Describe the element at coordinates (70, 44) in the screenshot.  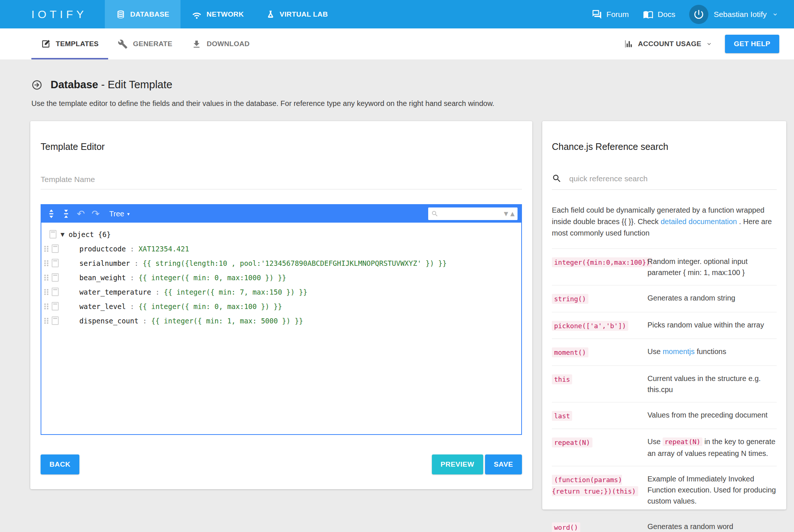
I see `tab-templates: TEMPLATES` at that location.